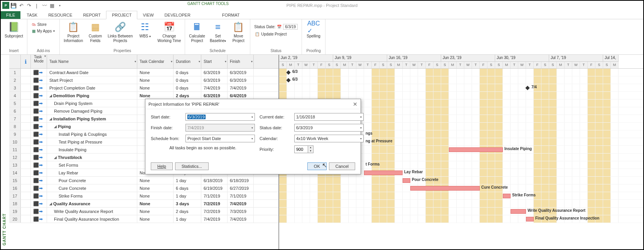 The height and width of the screenshot is (250, 644). What do you see at coordinates (92, 157) in the screenshot?
I see `task-name-cell: ◢Thrustblock` at bounding box center [92, 157].